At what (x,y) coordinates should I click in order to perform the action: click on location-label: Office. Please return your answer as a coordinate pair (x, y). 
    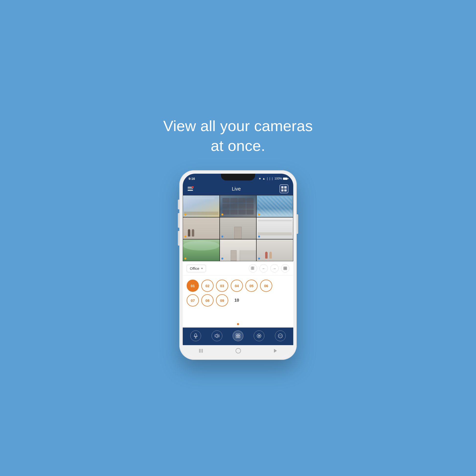
    Looking at the image, I should click on (195, 269).